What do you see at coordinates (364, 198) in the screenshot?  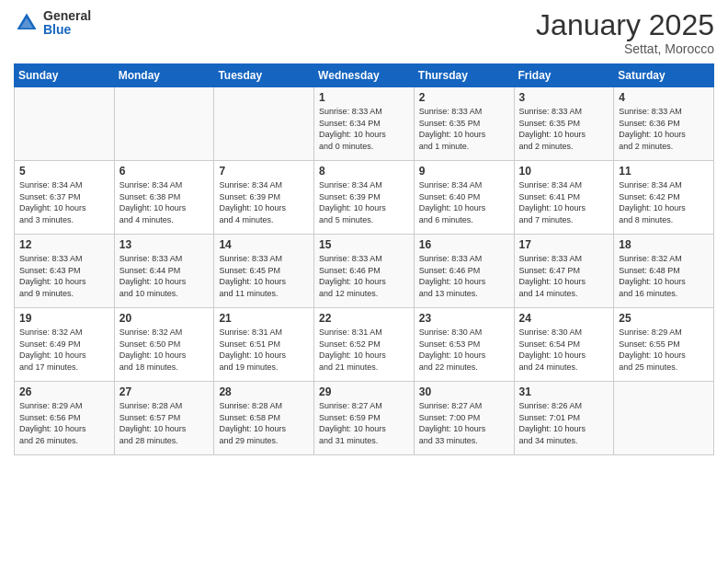 I see `calendar-cell: 8Sunrise: 8:34 AM Sunset: 6:39 PM Daylig…` at bounding box center [364, 198].